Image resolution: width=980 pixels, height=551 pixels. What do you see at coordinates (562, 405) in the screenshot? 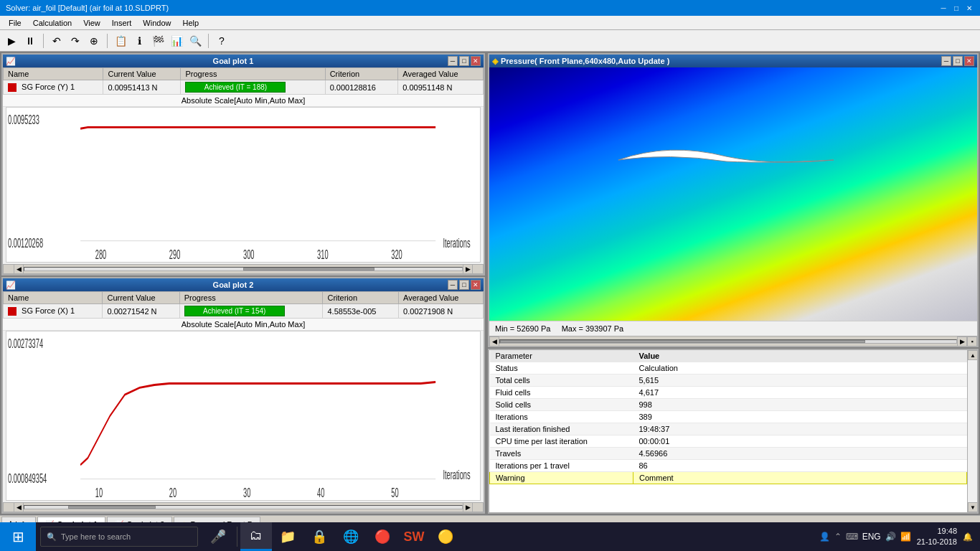
I see `info-param-solidcells: Solid cells` at bounding box center [562, 405].